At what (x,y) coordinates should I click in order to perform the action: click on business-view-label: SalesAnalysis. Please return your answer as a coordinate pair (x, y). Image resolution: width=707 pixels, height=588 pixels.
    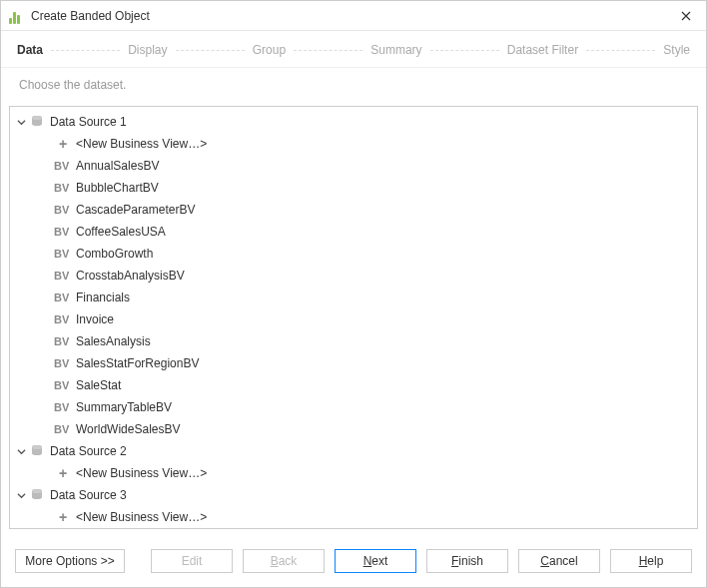
    Looking at the image, I should click on (114, 341).